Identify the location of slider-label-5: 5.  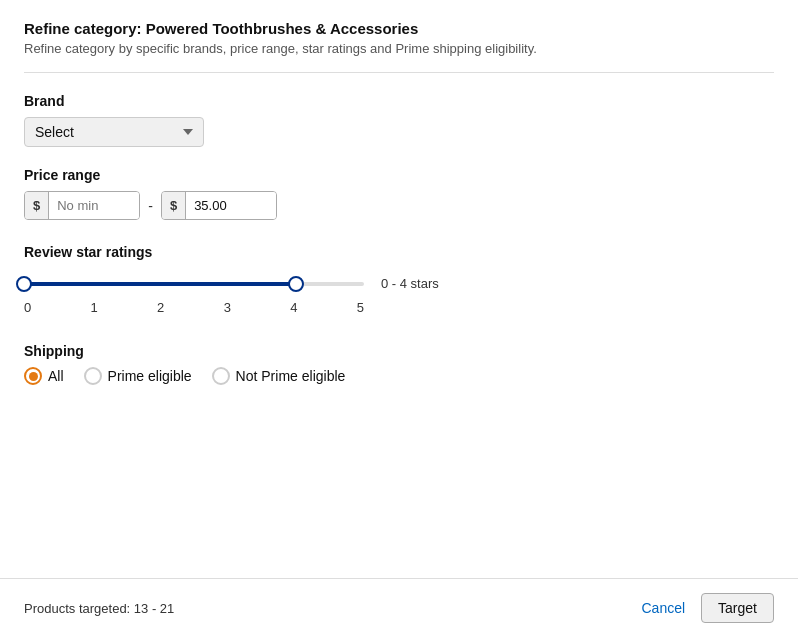
(360, 308).